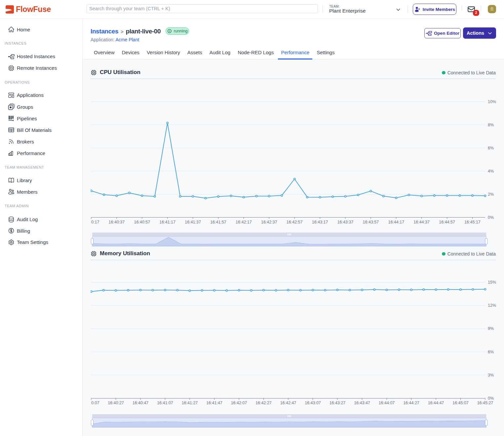 The width and height of the screenshot is (504, 436). Describe the element at coordinates (473, 222) in the screenshot. I see `svg-text: 16:45:17` at that location.